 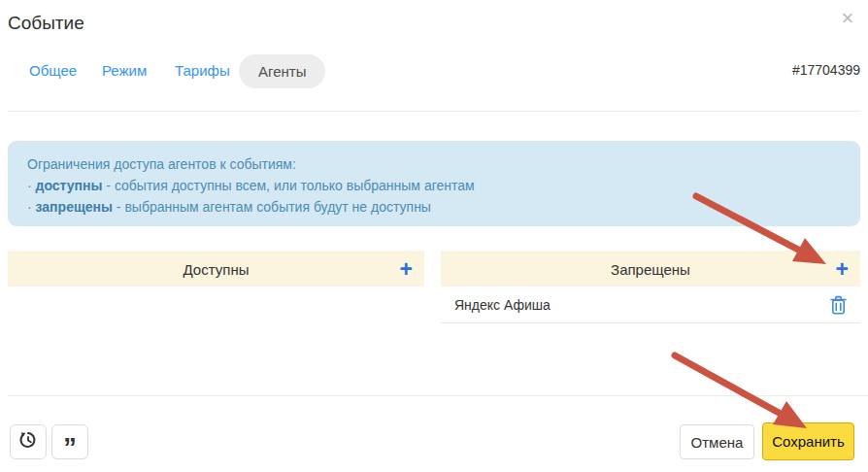 I want to click on save-button: Сохранить, so click(x=808, y=441).